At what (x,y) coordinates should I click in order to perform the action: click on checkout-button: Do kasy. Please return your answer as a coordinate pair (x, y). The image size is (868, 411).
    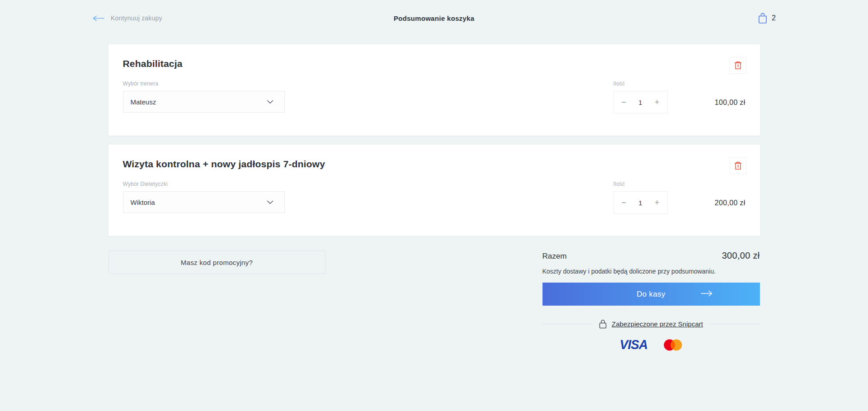
    Looking at the image, I should click on (651, 294).